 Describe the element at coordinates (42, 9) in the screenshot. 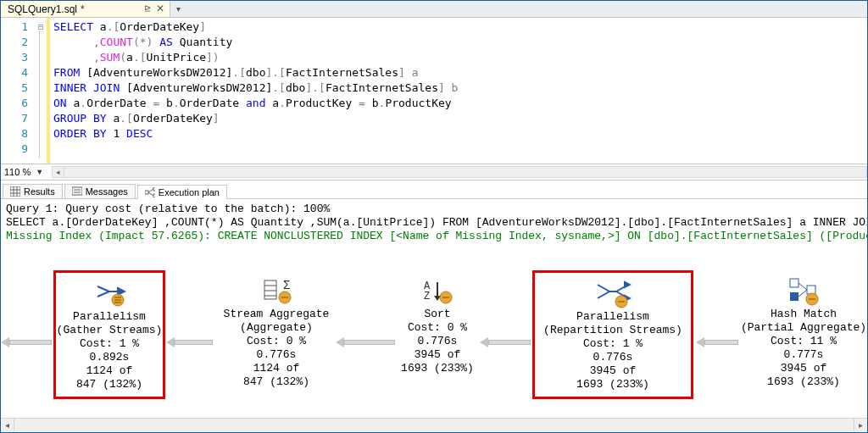

I see `file-tab-name: SQLQuery1.sql` at that location.